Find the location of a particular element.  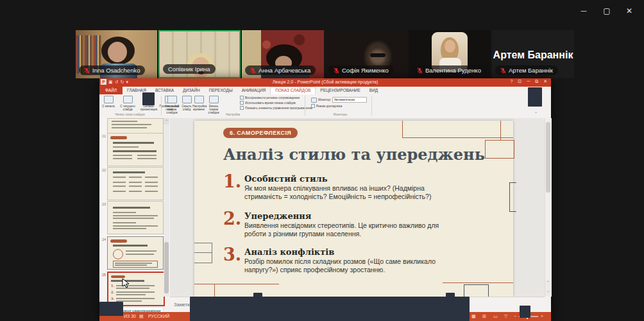

slide-title: Аналіз стилю та упереджень is located at coordinates (354, 154).